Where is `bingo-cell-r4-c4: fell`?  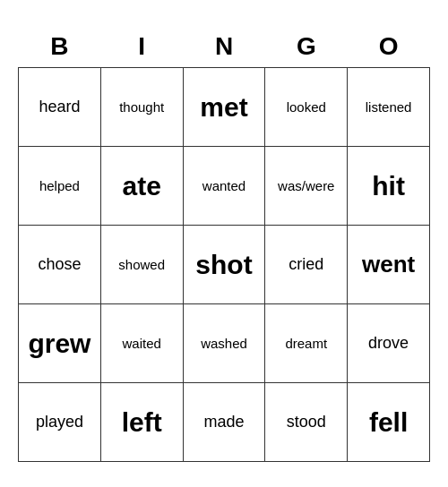
bingo-cell-r4-c4: fell is located at coordinates (389, 423).